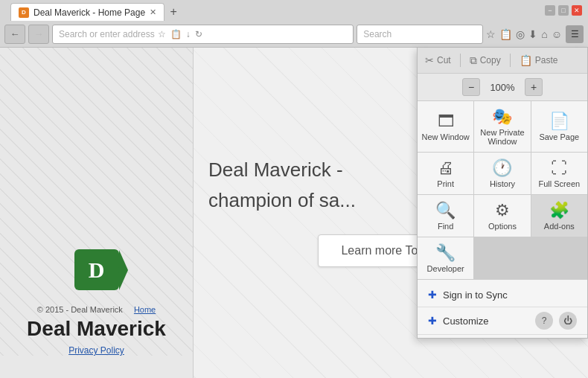 This screenshot has width=588, height=378. Describe the element at coordinates (502, 211) in the screenshot. I see `options-icon: ⚙` at that location.